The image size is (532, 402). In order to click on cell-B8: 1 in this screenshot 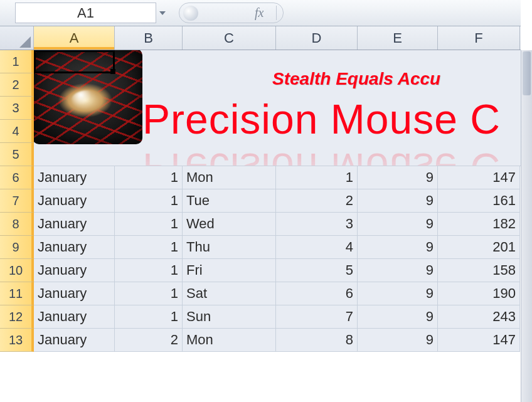, I will do `click(149, 225)`.